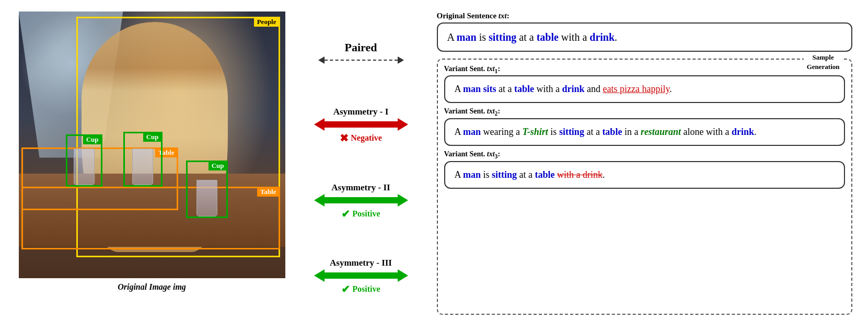  What do you see at coordinates (361, 124) in the screenshot?
I see `asym1-arrow` at bounding box center [361, 124].